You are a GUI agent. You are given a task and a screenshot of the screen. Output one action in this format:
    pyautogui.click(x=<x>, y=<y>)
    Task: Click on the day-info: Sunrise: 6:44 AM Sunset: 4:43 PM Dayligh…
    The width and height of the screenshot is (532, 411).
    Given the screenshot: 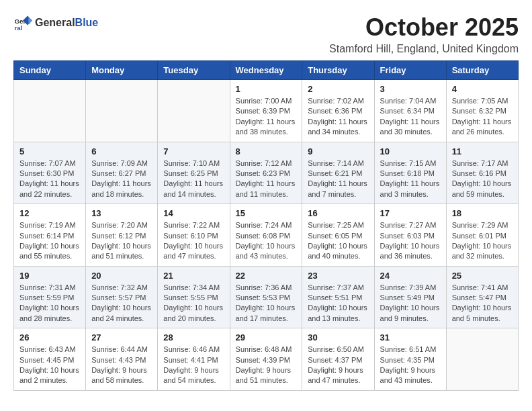 What is the action you would take?
    pyautogui.click(x=122, y=365)
    